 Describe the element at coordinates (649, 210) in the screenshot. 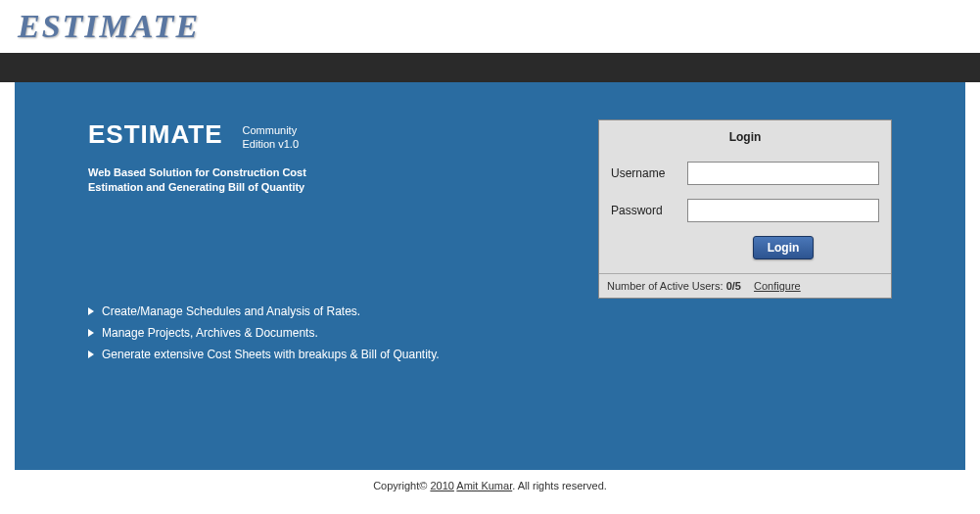

I see `password-label: Password` at that location.